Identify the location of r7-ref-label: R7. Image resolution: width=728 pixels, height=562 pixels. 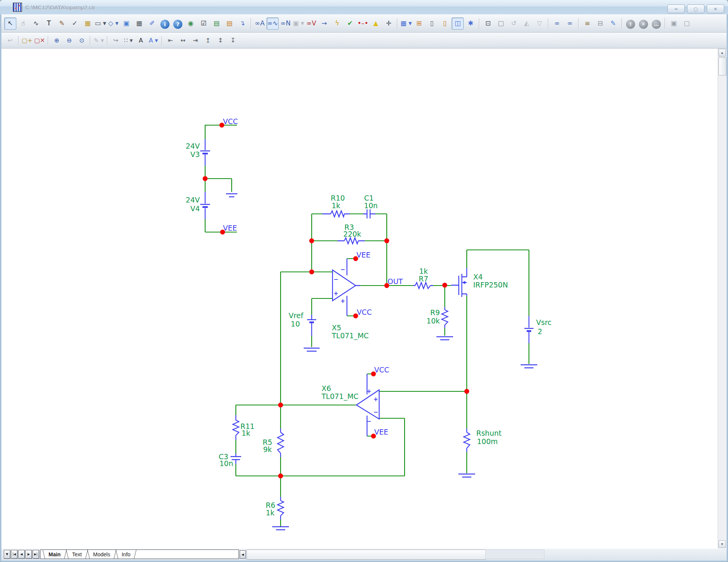
(423, 279).